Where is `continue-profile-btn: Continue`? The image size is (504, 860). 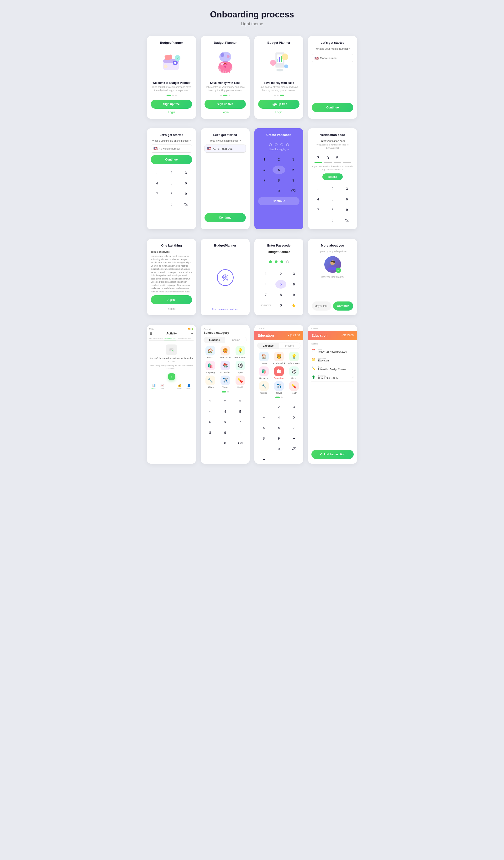
continue-profile-btn: Continue is located at coordinates (343, 306).